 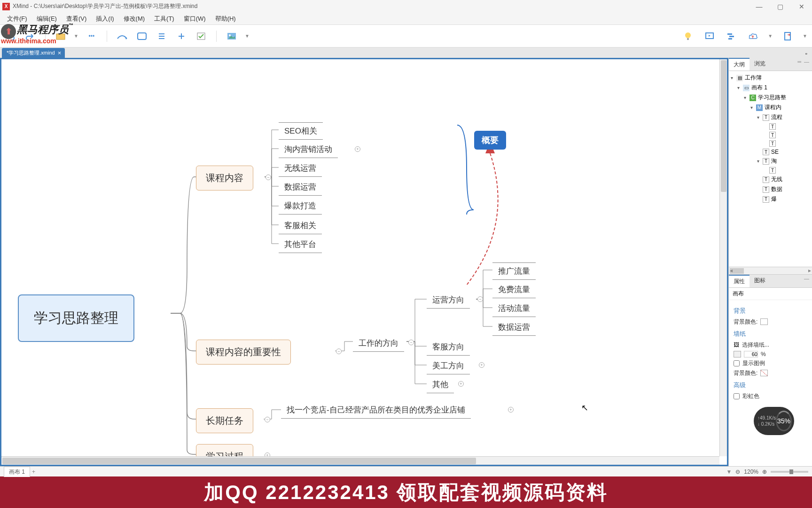 I want to click on network-speed-overlay: ↑49.1K/s ↓ 0.2K/s 35%, so click(x=774, y=421).